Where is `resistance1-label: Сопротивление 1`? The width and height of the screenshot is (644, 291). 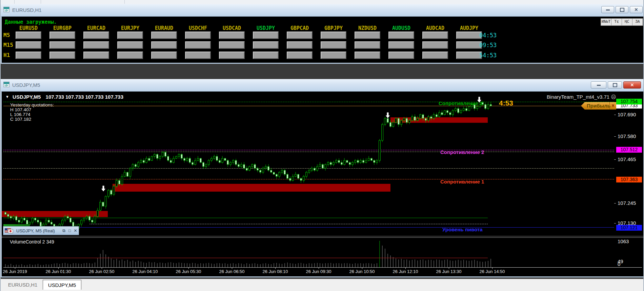 resistance1-label: Сопротивление 1 is located at coordinates (462, 182).